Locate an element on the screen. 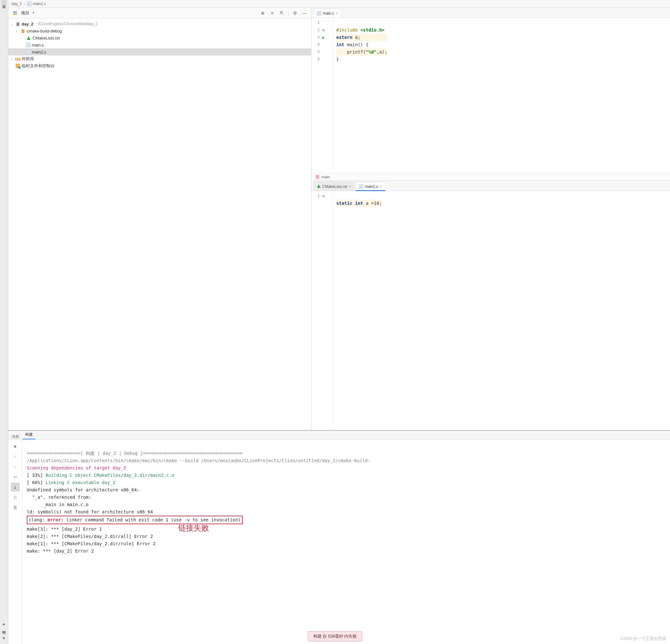 This screenshot has width=670, height=644. scroll-end-icon: ⤓ is located at coordinates (15, 487).